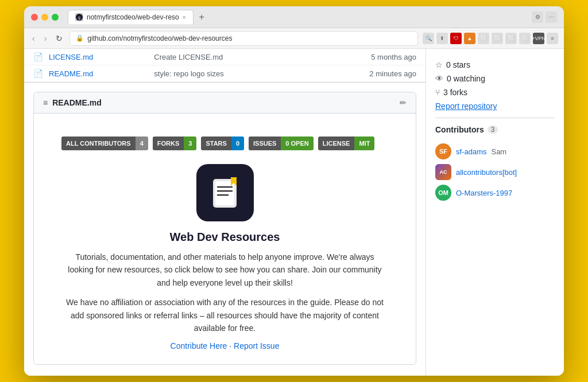 The image size is (588, 382). I want to click on file-icon-readme: 📄, so click(38, 73).